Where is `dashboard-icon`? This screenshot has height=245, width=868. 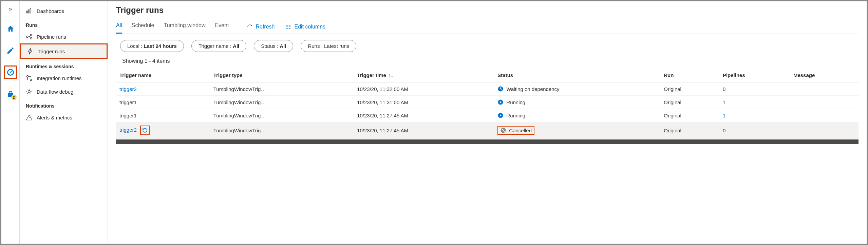 dashboard-icon is located at coordinates (29, 11).